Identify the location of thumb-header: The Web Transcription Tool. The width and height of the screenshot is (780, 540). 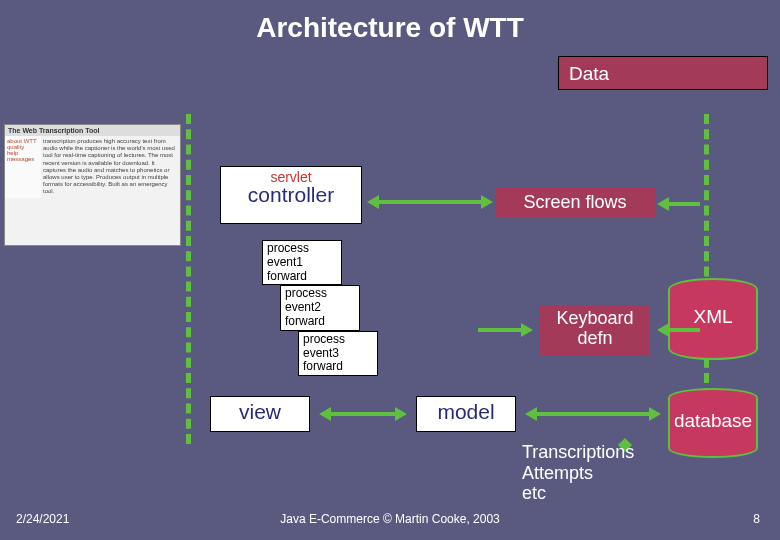
(92, 130).